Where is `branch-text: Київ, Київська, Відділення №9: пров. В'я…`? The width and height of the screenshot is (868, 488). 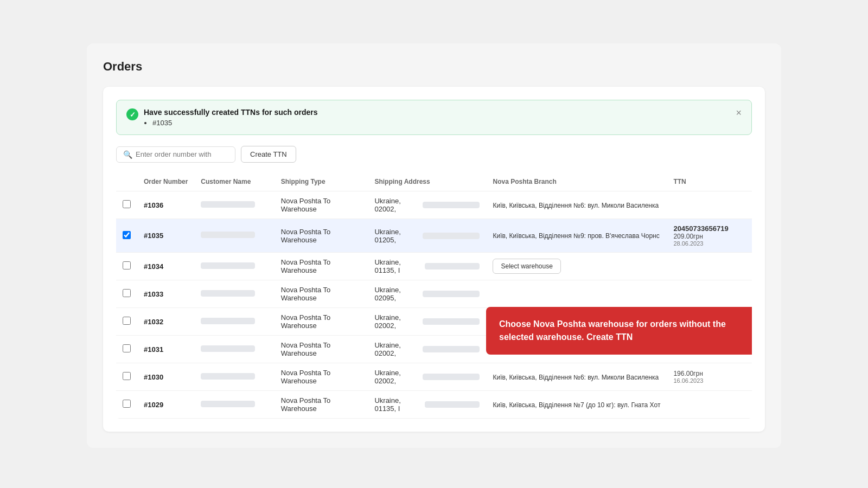
branch-text: Київ, Київська, Відділення №9: пров. В'я… is located at coordinates (576, 236).